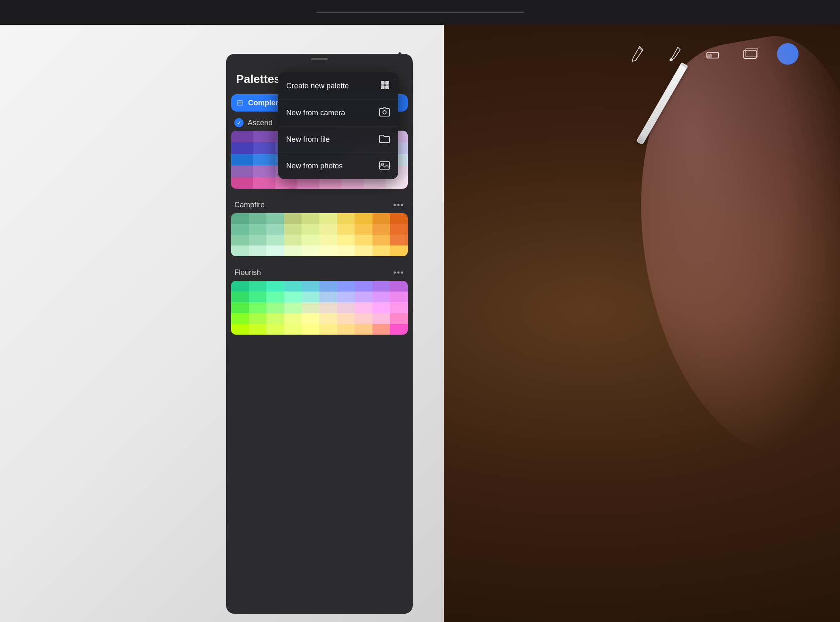  Describe the element at coordinates (420, 12) in the screenshot. I see `device-top-bar` at that location.